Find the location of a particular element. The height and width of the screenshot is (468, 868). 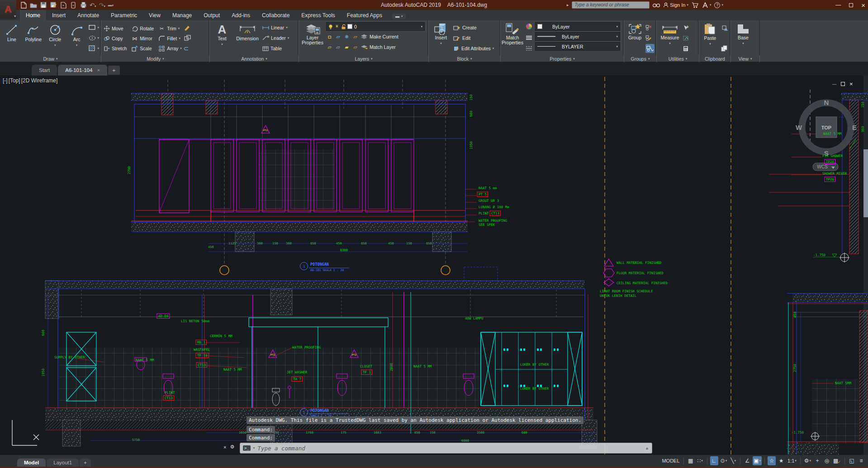

share-icon is located at coordinates (63, 5).